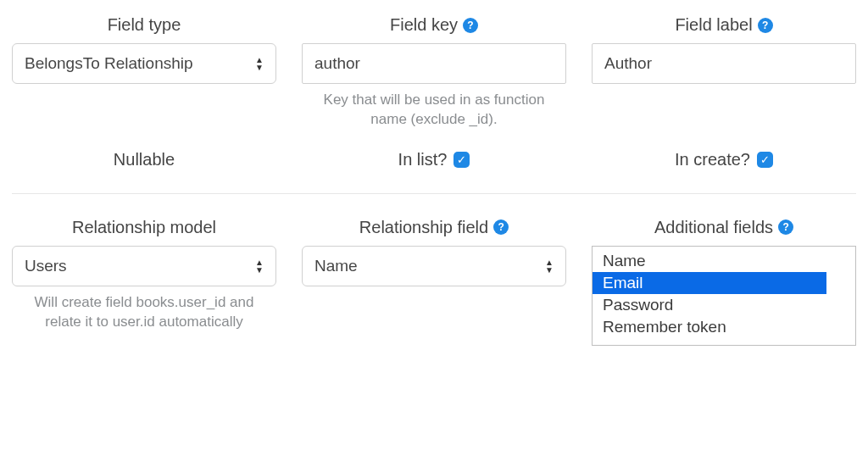 This screenshot has height=461, width=868. Describe the element at coordinates (724, 261) in the screenshot. I see `additional-fields-option: Name` at that location.